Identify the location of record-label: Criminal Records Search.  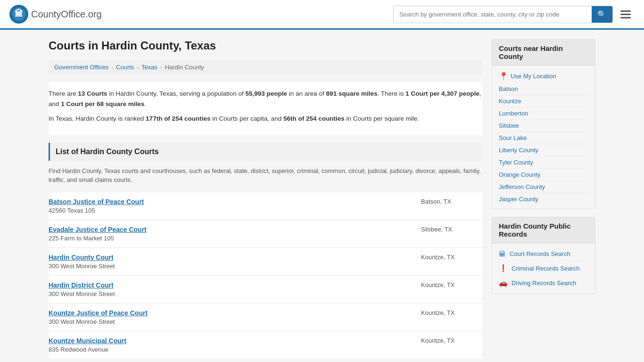
(546, 269).